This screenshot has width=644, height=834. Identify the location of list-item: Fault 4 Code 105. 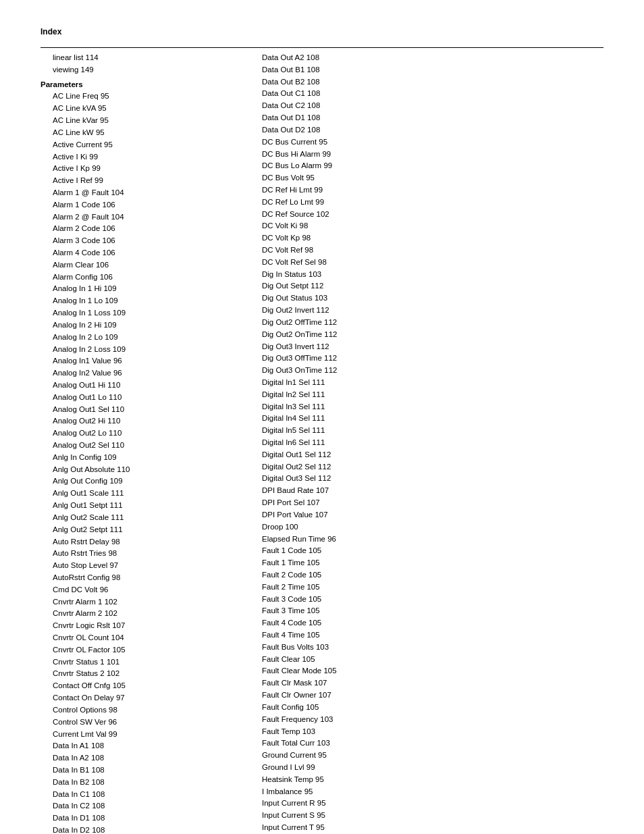
(348, 623).